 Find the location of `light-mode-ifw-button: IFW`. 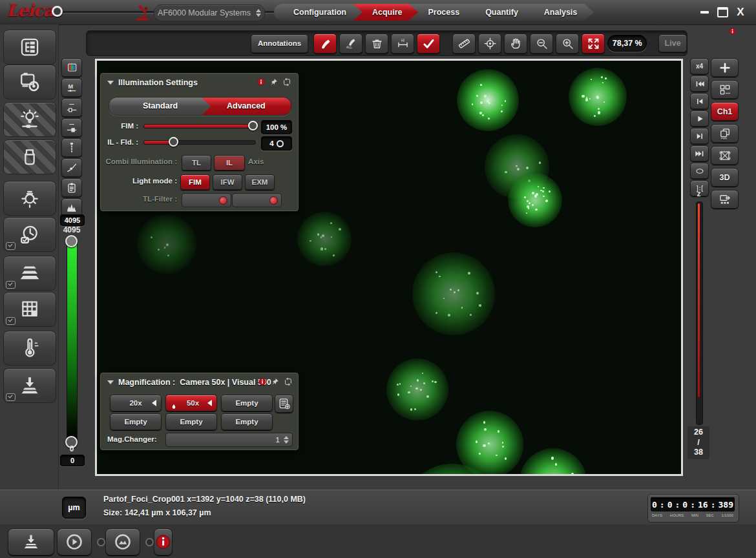

light-mode-ifw-button: IFW is located at coordinates (227, 182).